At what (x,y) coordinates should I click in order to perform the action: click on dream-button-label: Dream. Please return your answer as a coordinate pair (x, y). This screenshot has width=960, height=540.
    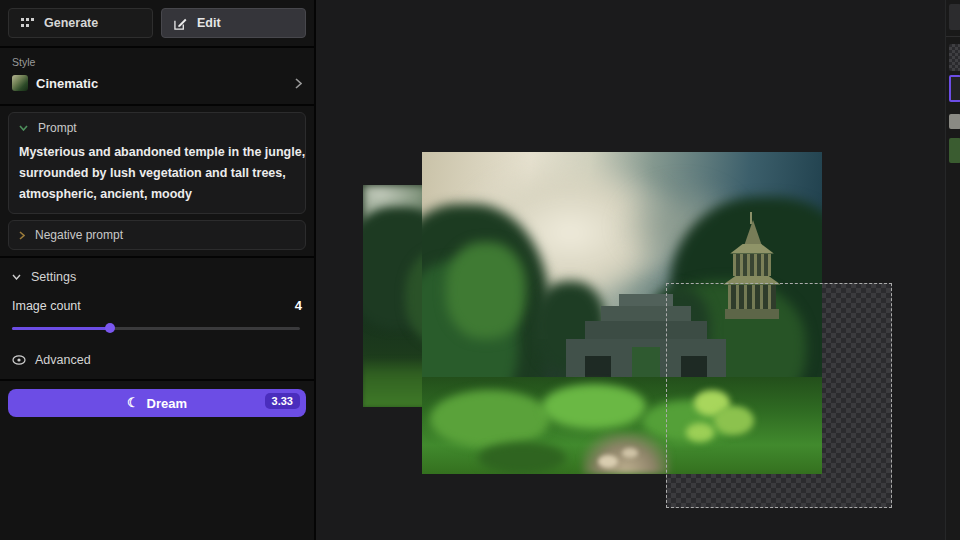
    Looking at the image, I should click on (167, 404).